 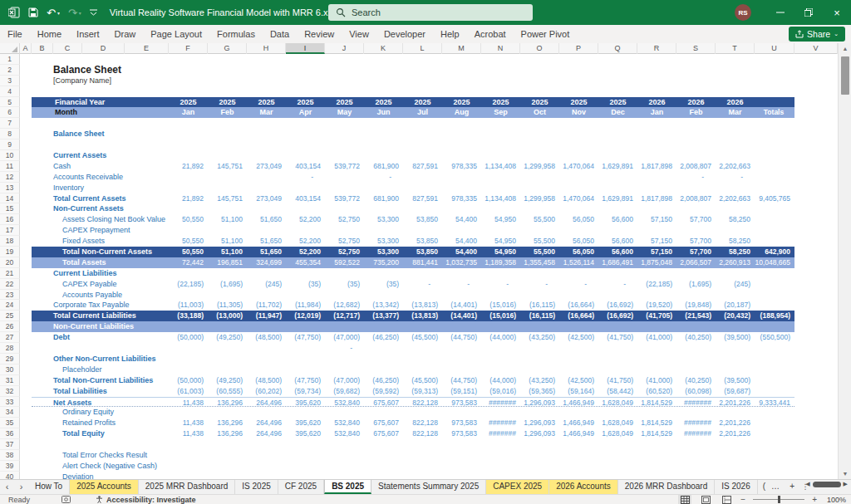 What do you see at coordinates (347, 487) in the screenshot?
I see `sheet-tab-bs-2025: BS 2025` at bounding box center [347, 487].